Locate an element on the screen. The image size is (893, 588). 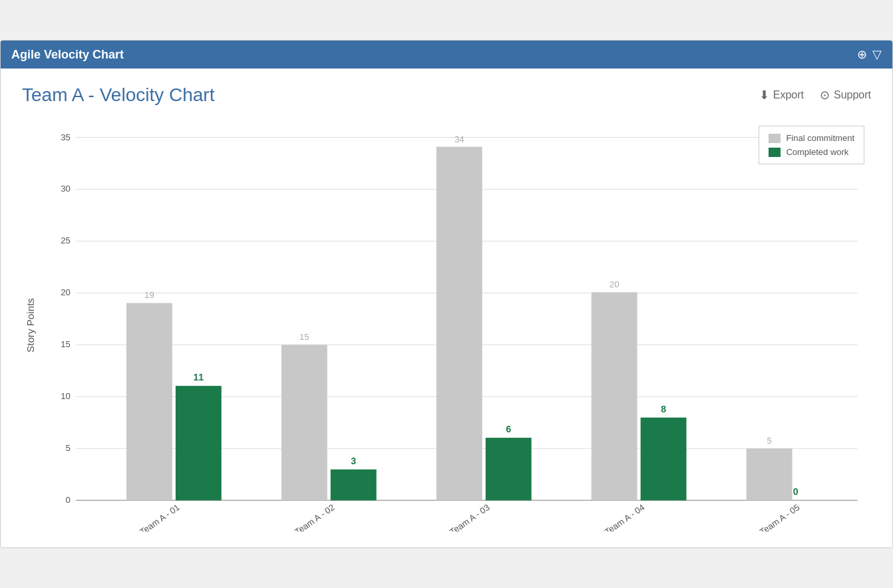
y-tick-0: 0 is located at coordinates (68, 500).